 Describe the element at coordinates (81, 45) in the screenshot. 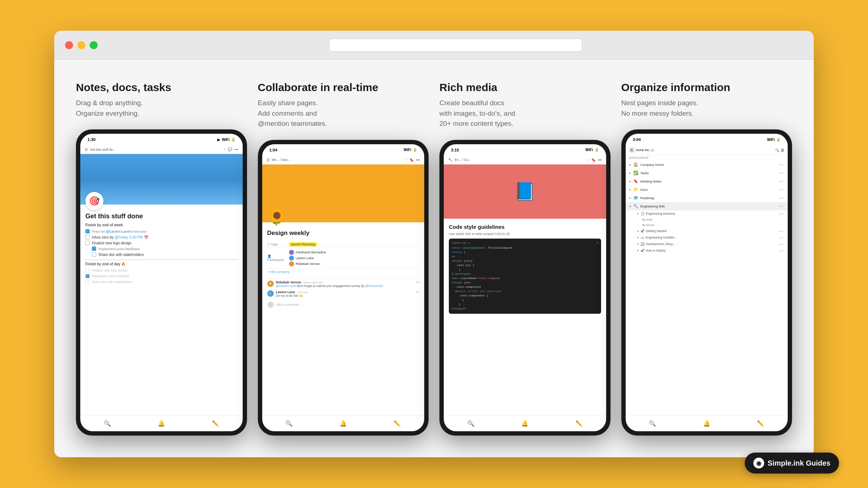

I see `minimize-button` at that location.